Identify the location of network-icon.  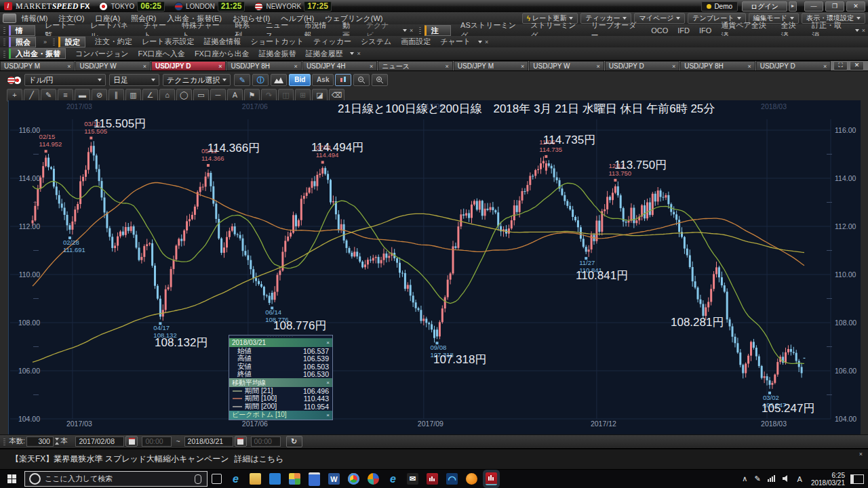
(772, 479).